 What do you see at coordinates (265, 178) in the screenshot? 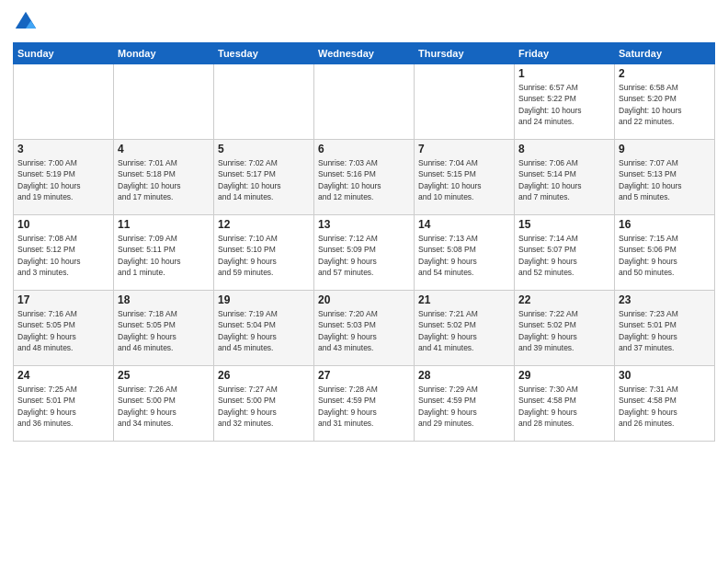
I see `calendar-cell: 5Sunrise: 7:02 AM Sunset: 5:17 PM Daylig…` at bounding box center [265, 178].